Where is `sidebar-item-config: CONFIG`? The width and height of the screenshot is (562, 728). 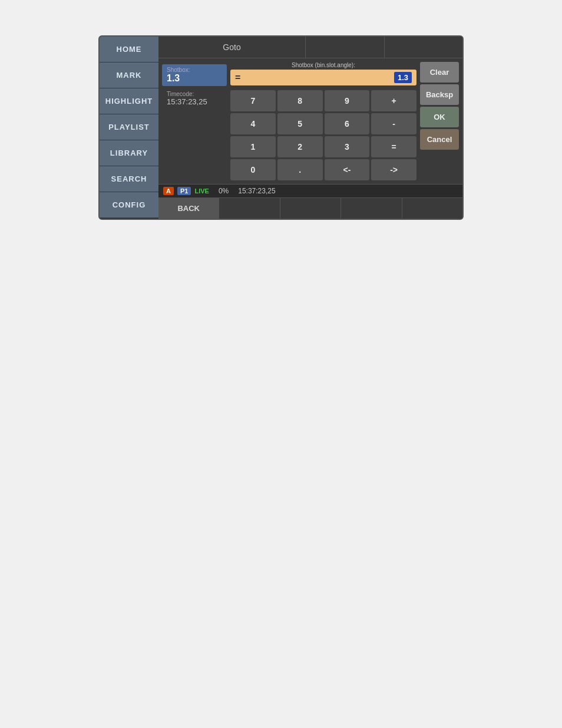 sidebar-item-config: CONFIG is located at coordinates (129, 205).